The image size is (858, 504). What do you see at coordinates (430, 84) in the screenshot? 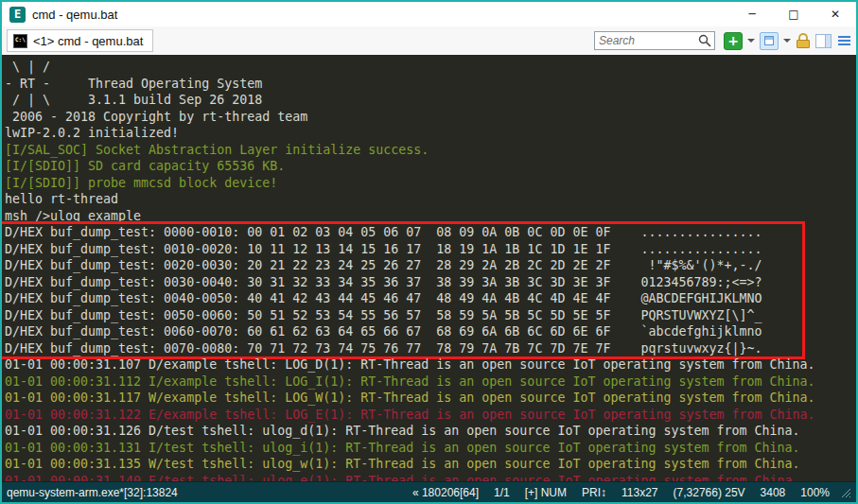
I see `console-line: - RT - Thread Operating System` at bounding box center [430, 84].